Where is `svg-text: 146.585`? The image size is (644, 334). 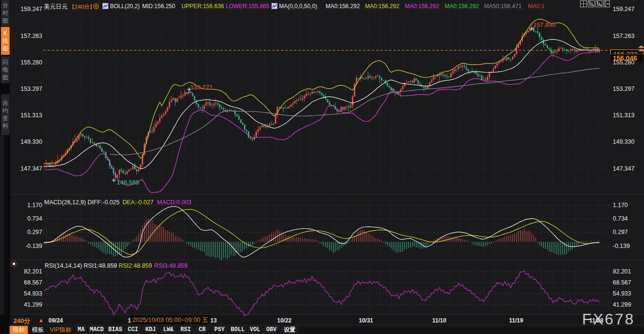 svg-text: 146.585 is located at coordinates (128, 183).